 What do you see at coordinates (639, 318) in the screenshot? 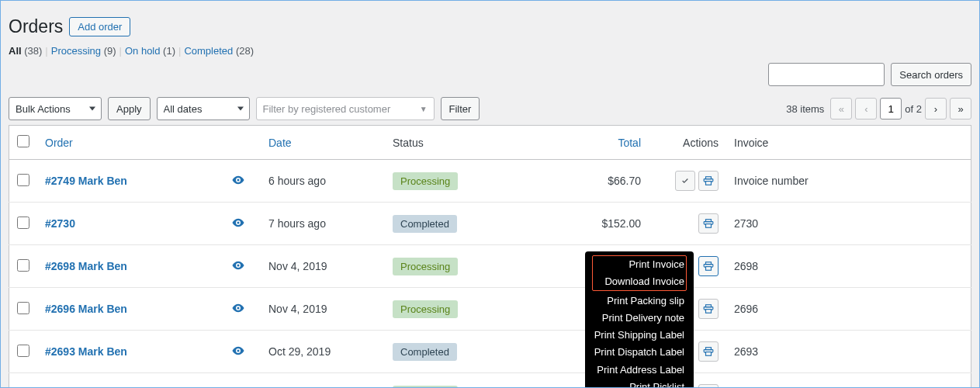
I see `menu-item: Print Delivery note` at bounding box center [639, 318].